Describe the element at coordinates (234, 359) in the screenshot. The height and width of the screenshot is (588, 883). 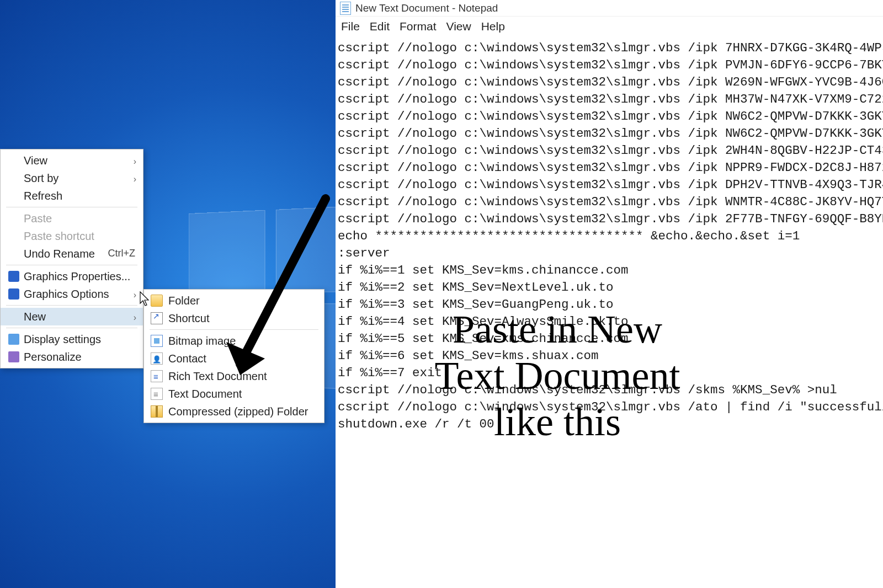
I see `new-contact: Contact` at that location.